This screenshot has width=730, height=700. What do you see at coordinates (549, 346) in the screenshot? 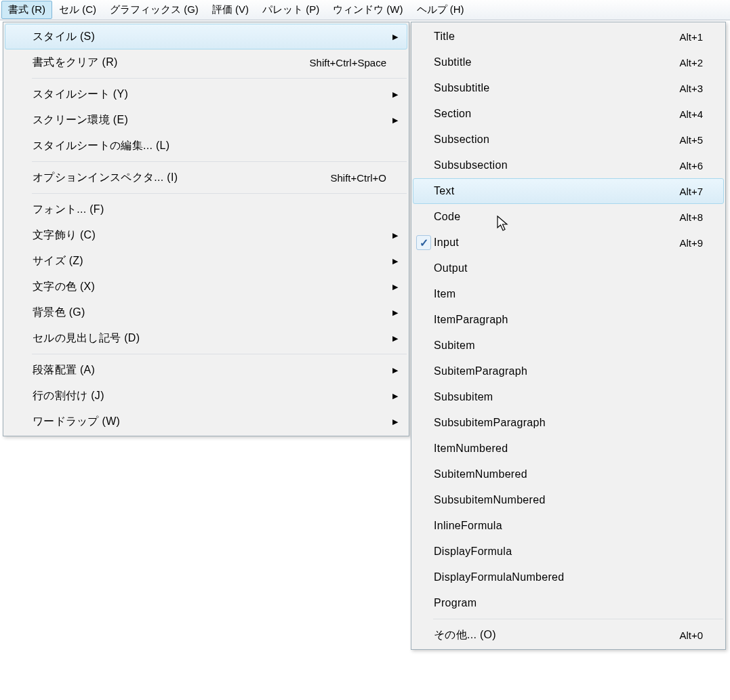
I see `menu-item-label: Subitem` at bounding box center [549, 346].